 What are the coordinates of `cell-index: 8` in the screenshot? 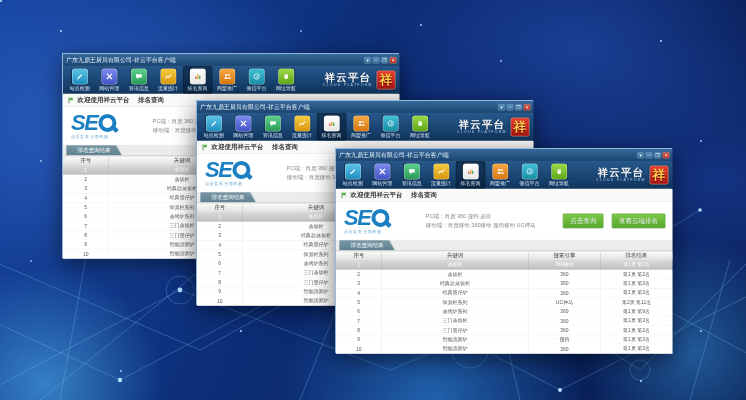 It's located at (86, 236).